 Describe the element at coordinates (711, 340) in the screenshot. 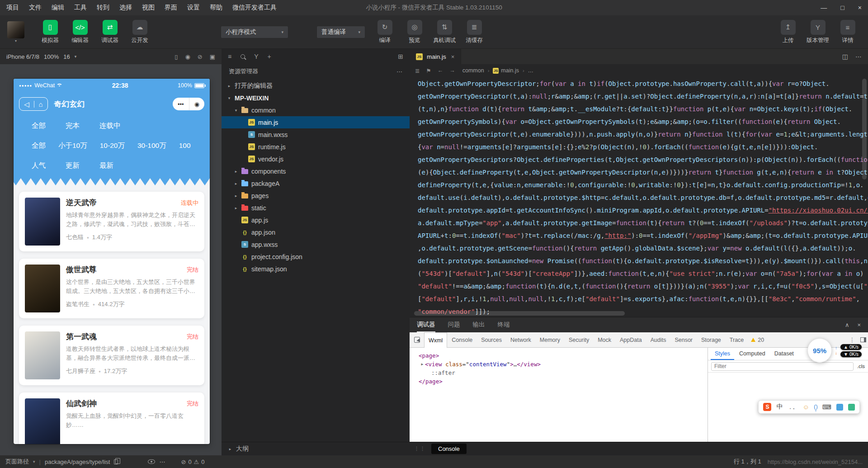

I see `devtools-tab-storage: Storage` at that location.